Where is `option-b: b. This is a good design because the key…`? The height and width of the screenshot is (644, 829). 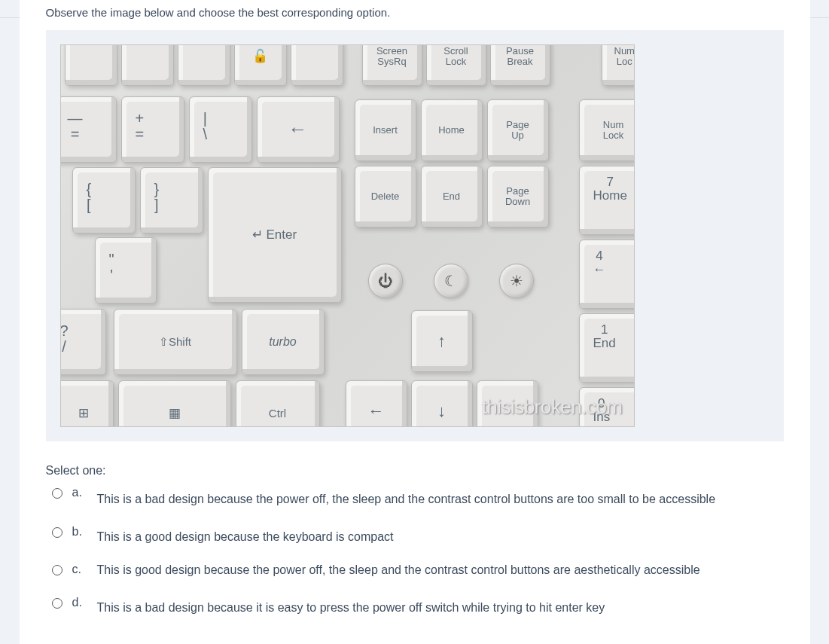
option-b: b. This is a good design because the key… is located at coordinates (418, 535).